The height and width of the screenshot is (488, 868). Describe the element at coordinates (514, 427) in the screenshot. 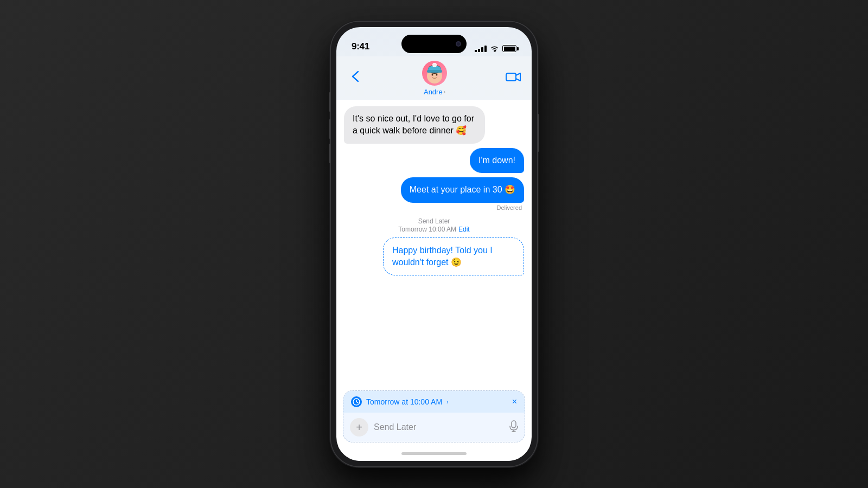

I see `mic-button` at that location.